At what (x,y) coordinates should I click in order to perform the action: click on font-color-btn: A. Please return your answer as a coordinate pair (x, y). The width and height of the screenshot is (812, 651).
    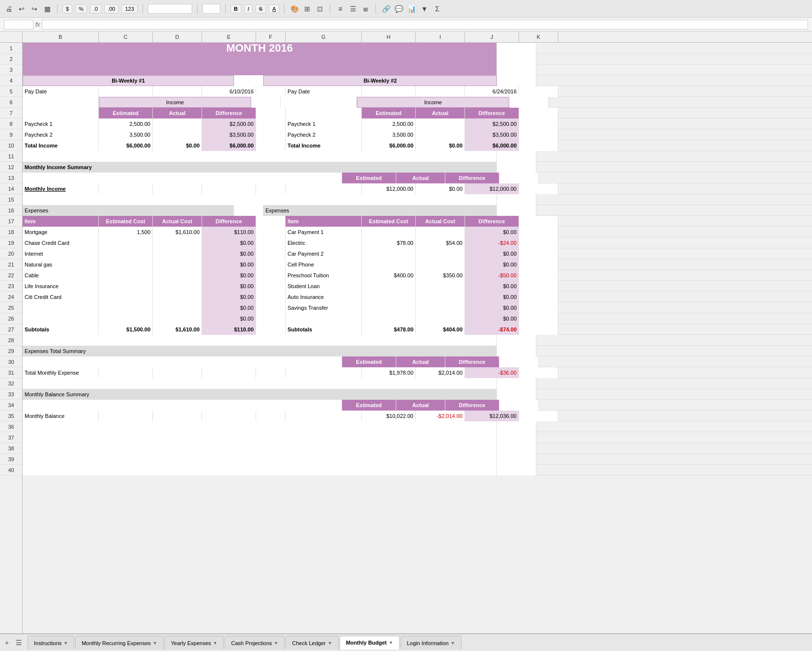
    Looking at the image, I should click on (274, 9).